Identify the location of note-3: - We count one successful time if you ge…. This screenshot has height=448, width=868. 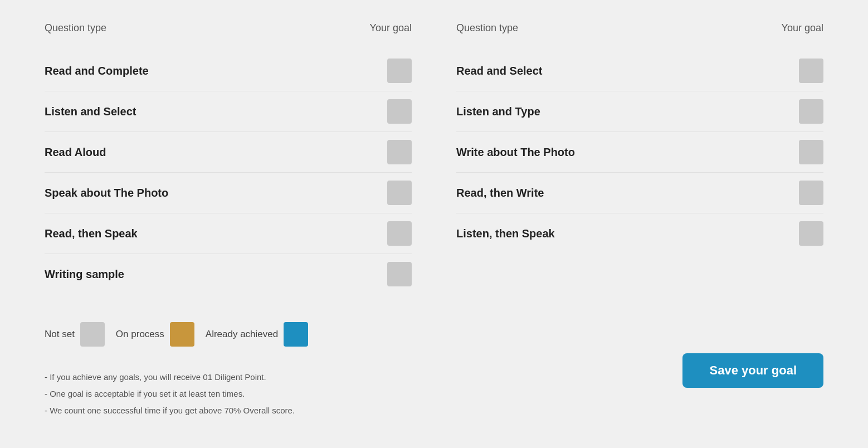
(176, 411).